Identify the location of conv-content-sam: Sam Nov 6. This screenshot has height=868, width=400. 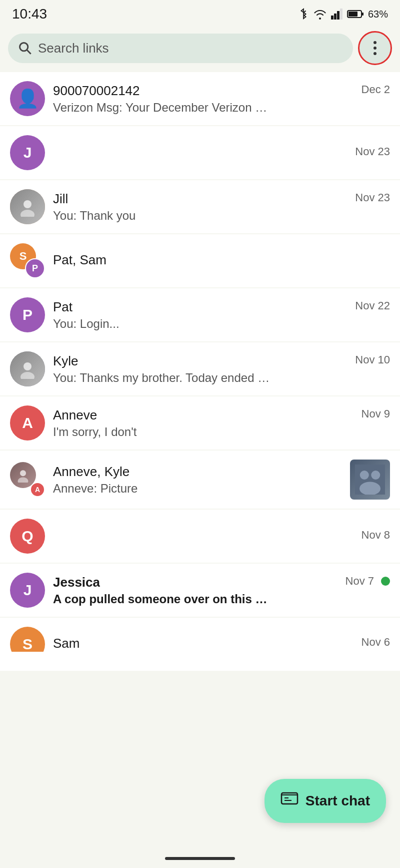
(222, 645).